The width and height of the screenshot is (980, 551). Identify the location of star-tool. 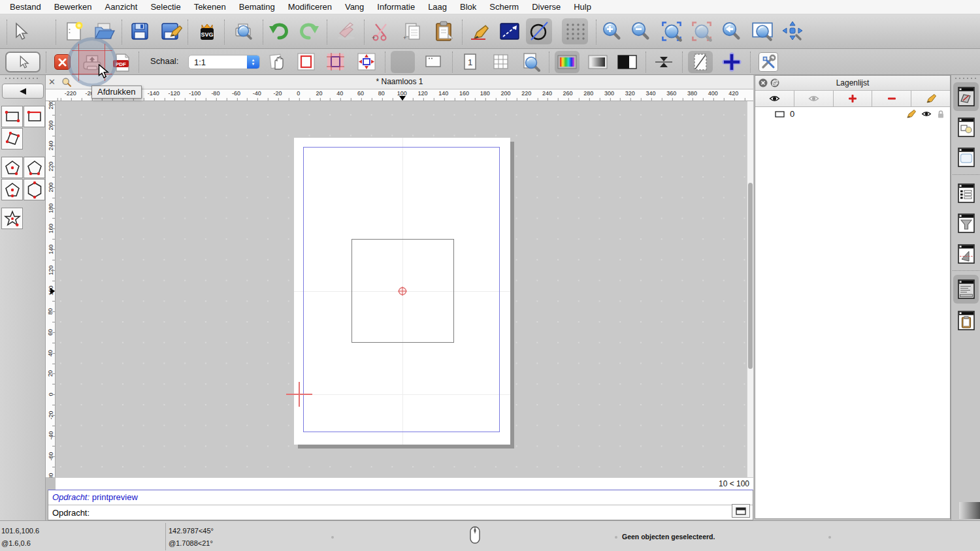
(12, 218).